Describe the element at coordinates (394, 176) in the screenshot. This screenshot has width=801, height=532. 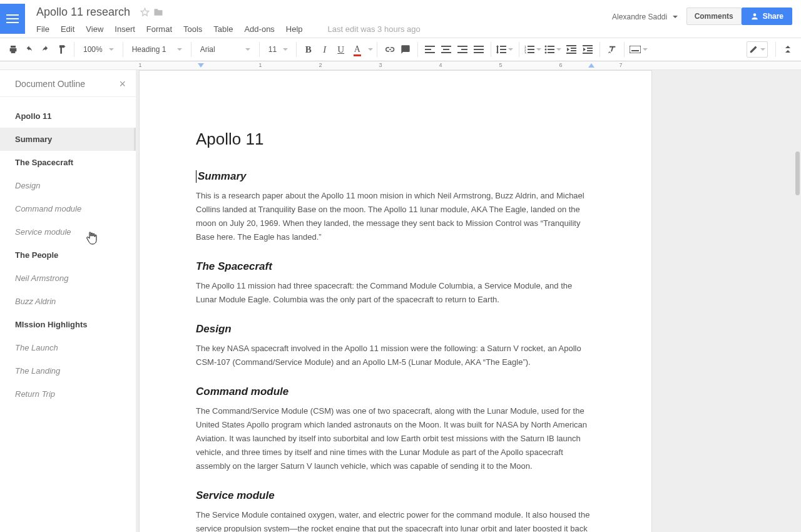
I see `doc-heading-2: Summary` at that location.